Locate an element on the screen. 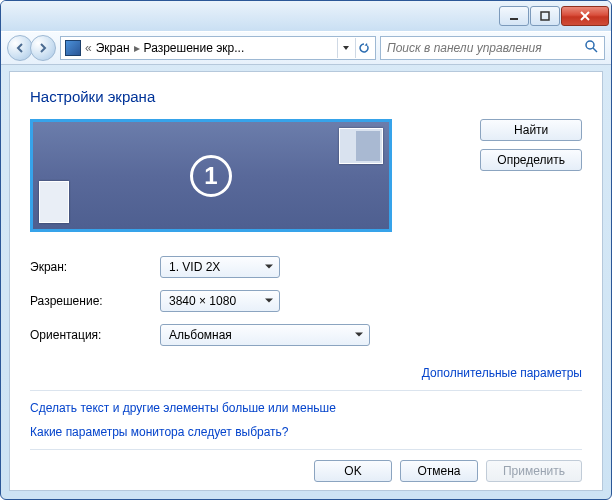 This screenshot has width=612, height=500. find-button: Найти is located at coordinates (531, 130).